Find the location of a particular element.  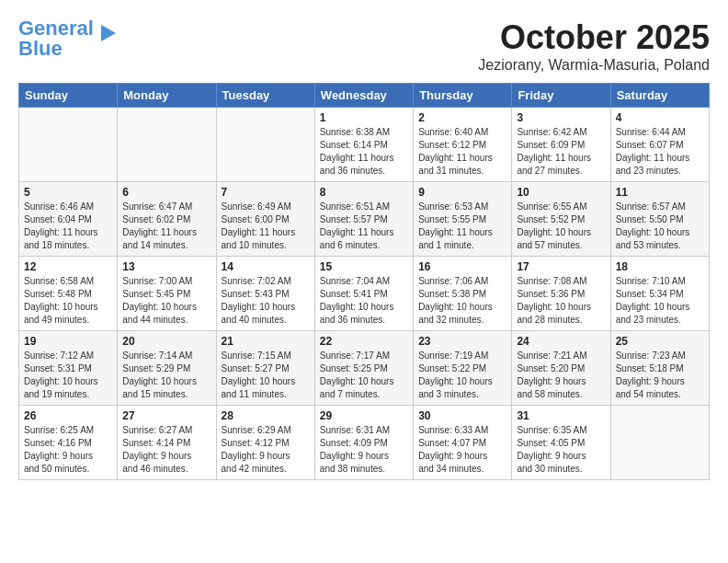

day-number: 16 is located at coordinates (462, 267).